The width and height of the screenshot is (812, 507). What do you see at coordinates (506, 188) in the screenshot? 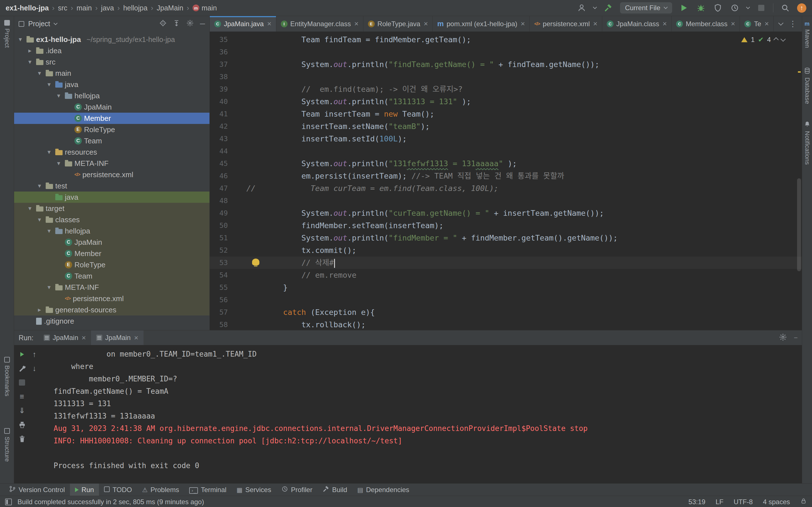
I see `code-line-47: 47// Team curTeam = em.find(Team.class, …` at bounding box center [506, 188].